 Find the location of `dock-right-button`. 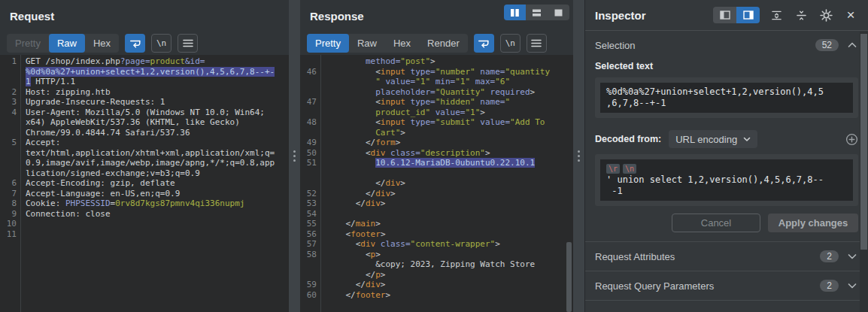

dock-right-button is located at coordinates (748, 15).